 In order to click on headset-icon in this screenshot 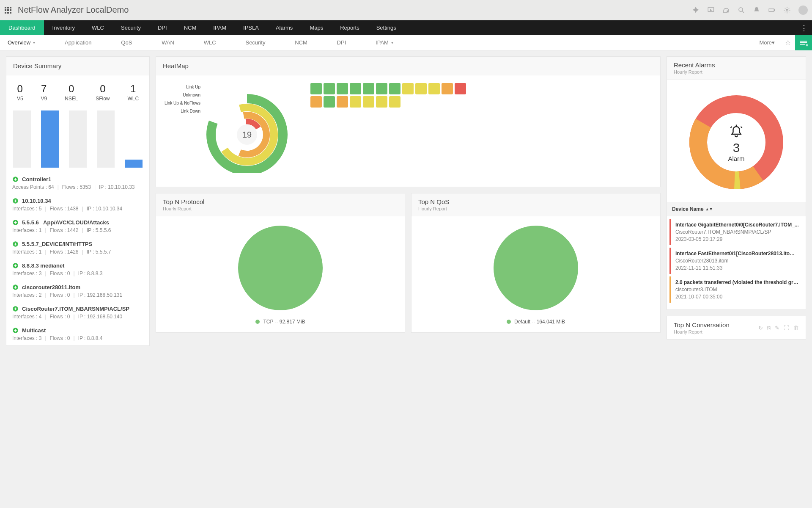, I will do `click(726, 10)`.